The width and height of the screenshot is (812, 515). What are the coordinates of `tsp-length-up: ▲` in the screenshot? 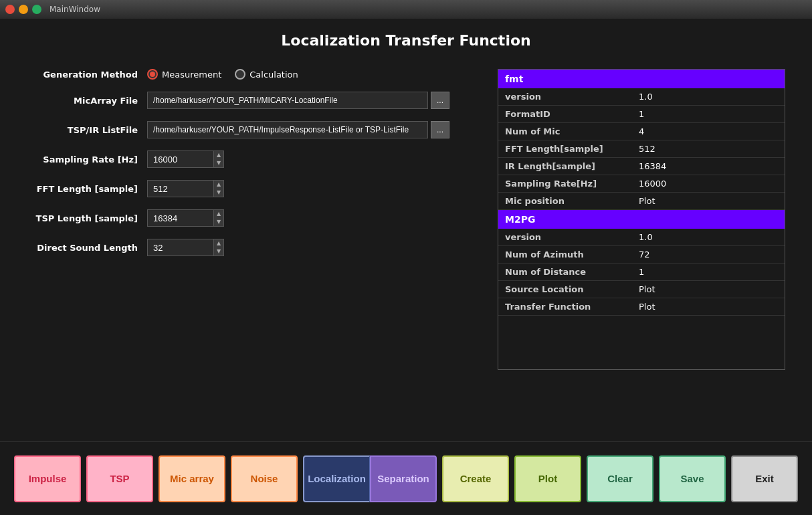 It's located at (219, 214).